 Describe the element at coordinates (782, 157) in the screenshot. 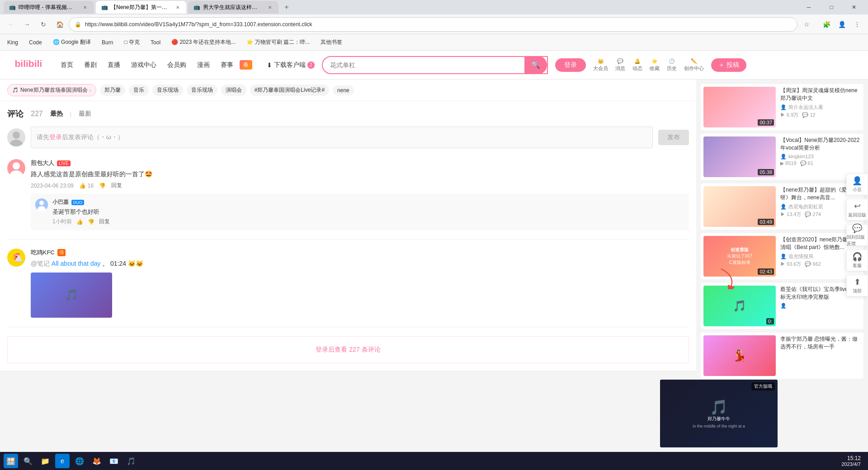

I see `video-card-2: 05:38 【Vocal】Nene郑乃馨2020-2022年vocal简要分析 …` at that location.